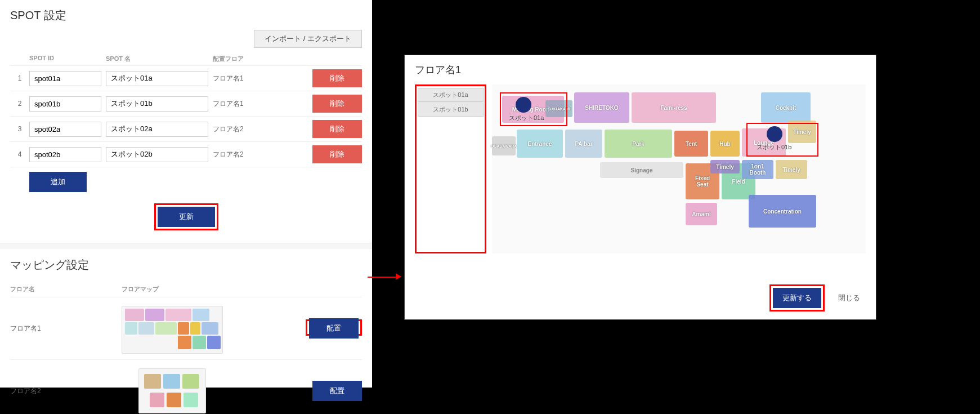  What do you see at coordinates (450, 169) in the screenshot?
I see `spot-list-highlight: スポット01a スポット01b` at bounding box center [450, 169].